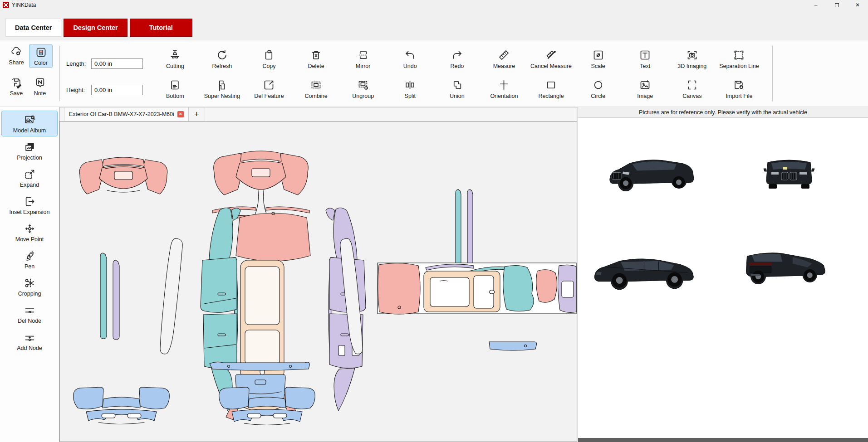 The image size is (868, 442). I want to click on pattern-pillar-strips-left, so click(110, 296).